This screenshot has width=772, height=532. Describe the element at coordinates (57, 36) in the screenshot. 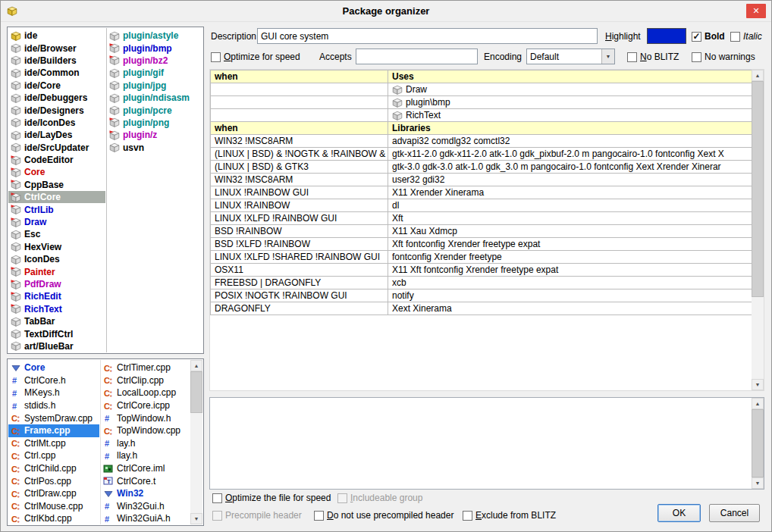

I see `package-item: ide` at that location.